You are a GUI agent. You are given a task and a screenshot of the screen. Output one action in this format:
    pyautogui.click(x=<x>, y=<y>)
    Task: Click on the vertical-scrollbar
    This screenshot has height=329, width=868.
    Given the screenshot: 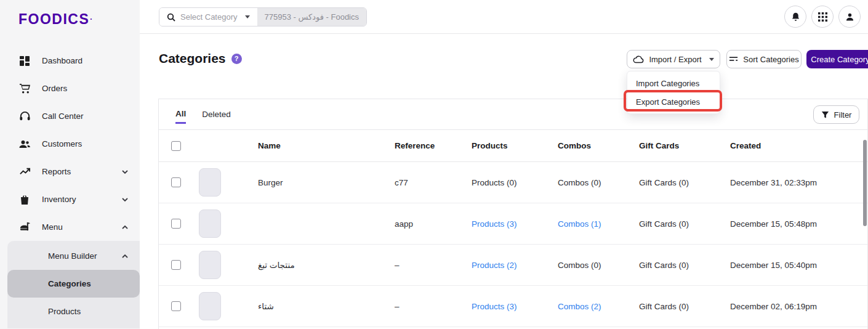 What is the action you would take?
    pyautogui.click(x=865, y=183)
    